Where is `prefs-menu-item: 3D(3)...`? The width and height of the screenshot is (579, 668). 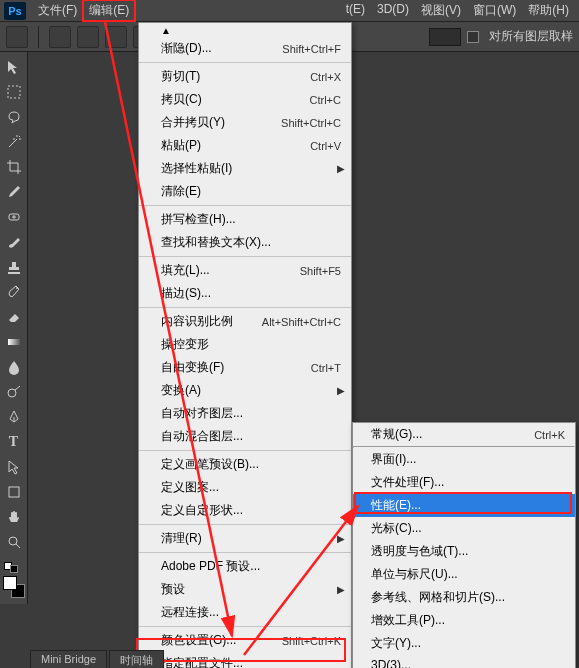 prefs-menu-item: 3D(3)... is located at coordinates (464, 662).